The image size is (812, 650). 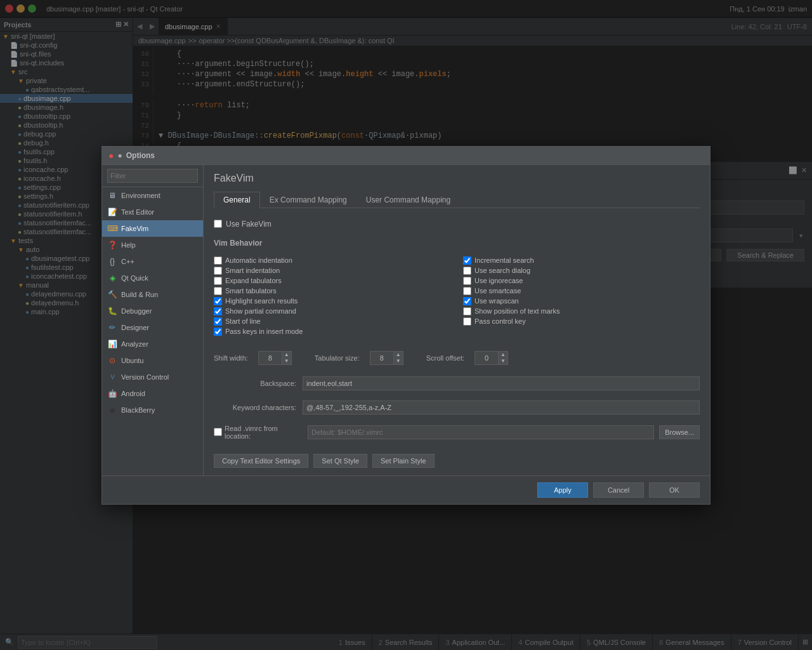 What do you see at coordinates (152, 212) in the screenshot?
I see `dialog-nav-text-editor: 📝 Text Editor` at bounding box center [152, 212].